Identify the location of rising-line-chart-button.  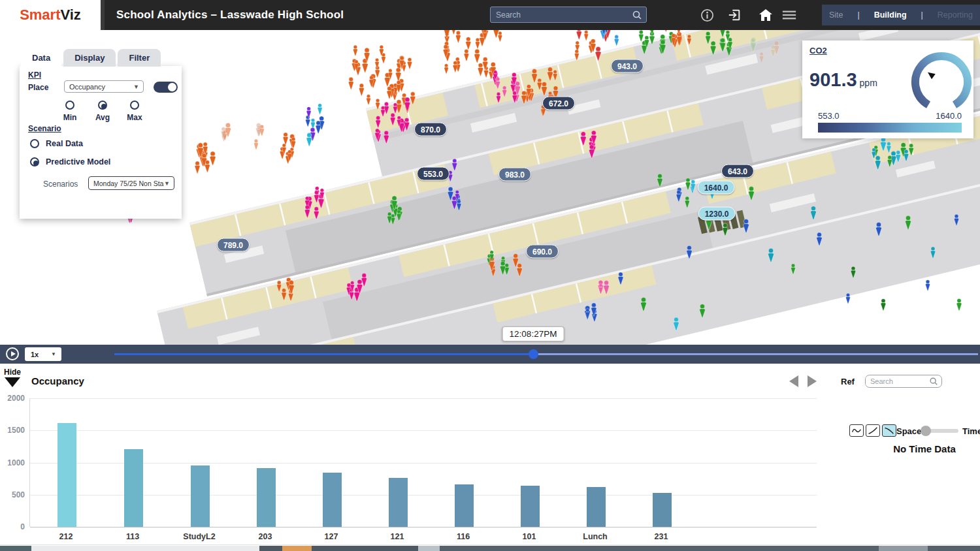
(873, 431).